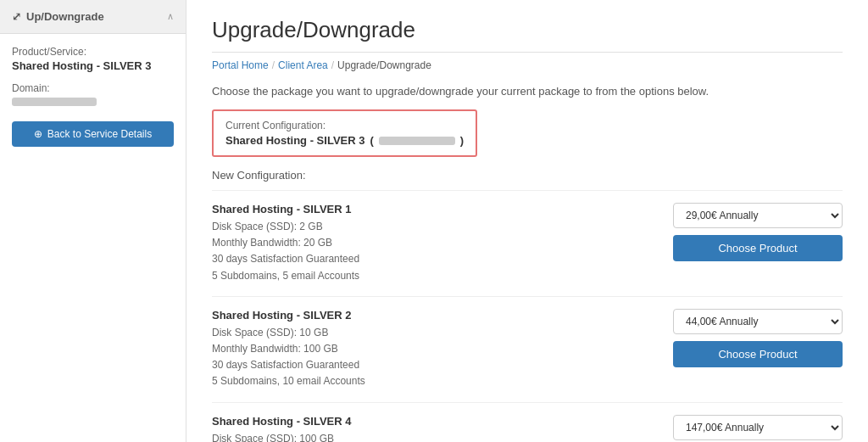 The image size is (868, 442). I want to click on back-button-label: Back to Service Details, so click(100, 134).